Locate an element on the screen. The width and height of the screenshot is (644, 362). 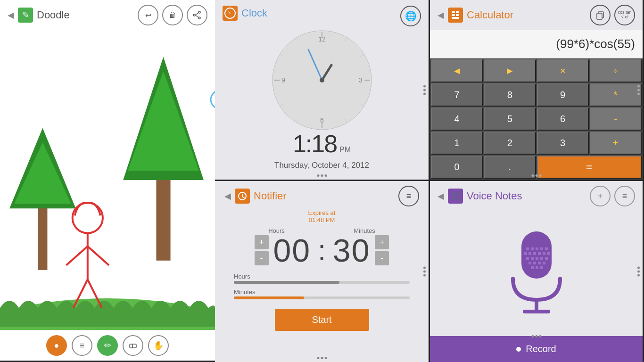
calc-key-7: 7 is located at coordinates (457, 95).